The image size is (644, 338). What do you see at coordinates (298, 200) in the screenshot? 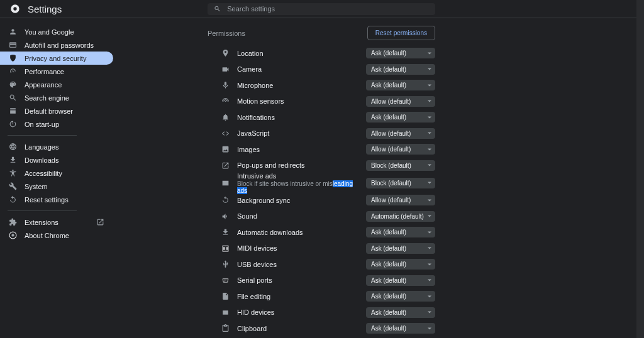
I see `permission-label: Background sync` at bounding box center [298, 200].